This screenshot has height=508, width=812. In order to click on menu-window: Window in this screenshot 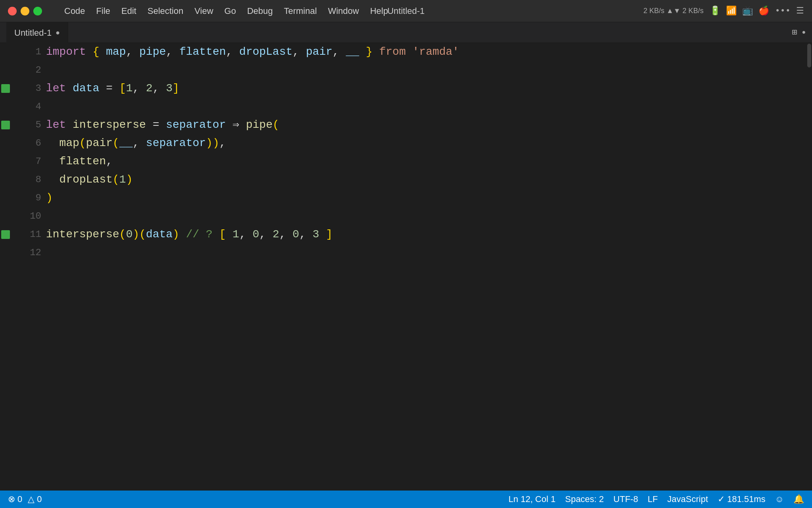, I will do `click(343, 11)`.